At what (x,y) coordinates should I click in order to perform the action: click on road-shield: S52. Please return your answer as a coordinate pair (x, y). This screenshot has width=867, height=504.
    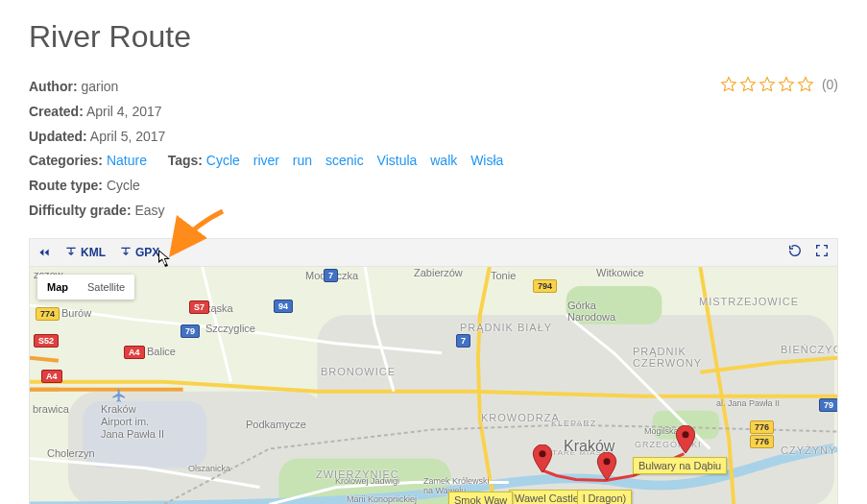
    Looking at the image, I should click on (46, 341).